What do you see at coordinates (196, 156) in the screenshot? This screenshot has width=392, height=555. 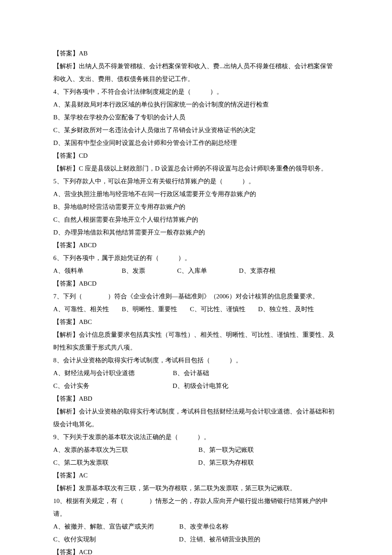 I see `text-line: 【答案】CD` at bounding box center [196, 156].